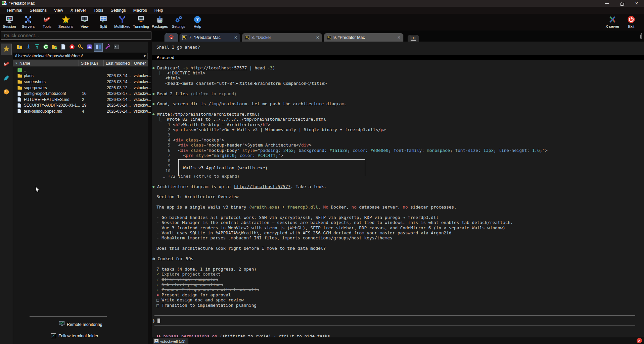  I want to click on toolbar-split-button: Split, so click(103, 22).